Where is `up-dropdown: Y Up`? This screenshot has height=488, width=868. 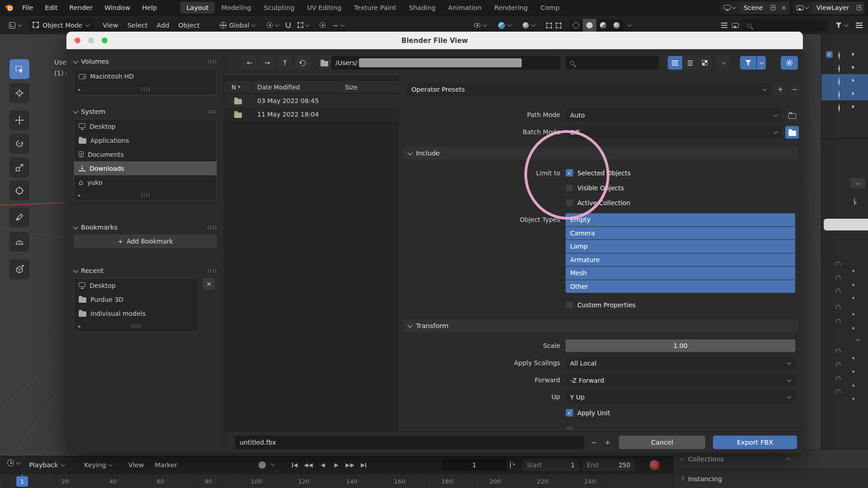 up-dropdown: Y Up is located at coordinates (680, 397).